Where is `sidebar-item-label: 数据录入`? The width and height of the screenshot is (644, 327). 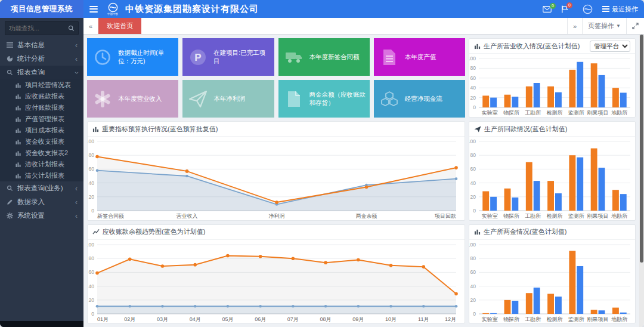
sidebar-item-label: 数据录入 is located at coordinates (44, 202).